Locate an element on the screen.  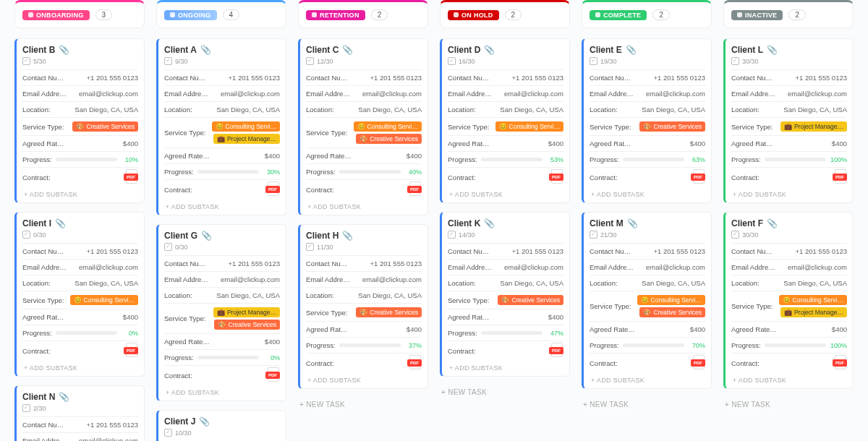
card-title: Client J📎 is located at coordinates (222, 421).